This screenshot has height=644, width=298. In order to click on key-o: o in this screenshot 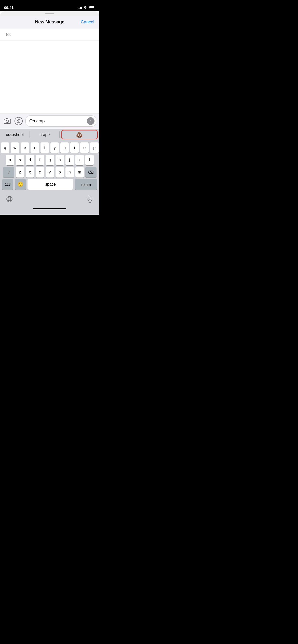, I will do `click(85, 148)`.